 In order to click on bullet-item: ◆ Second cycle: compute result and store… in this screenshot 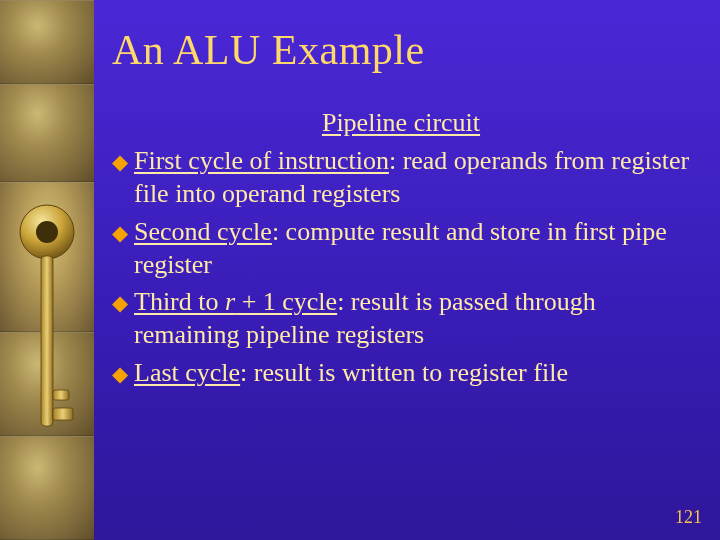, I will do `click(401, 248)`.